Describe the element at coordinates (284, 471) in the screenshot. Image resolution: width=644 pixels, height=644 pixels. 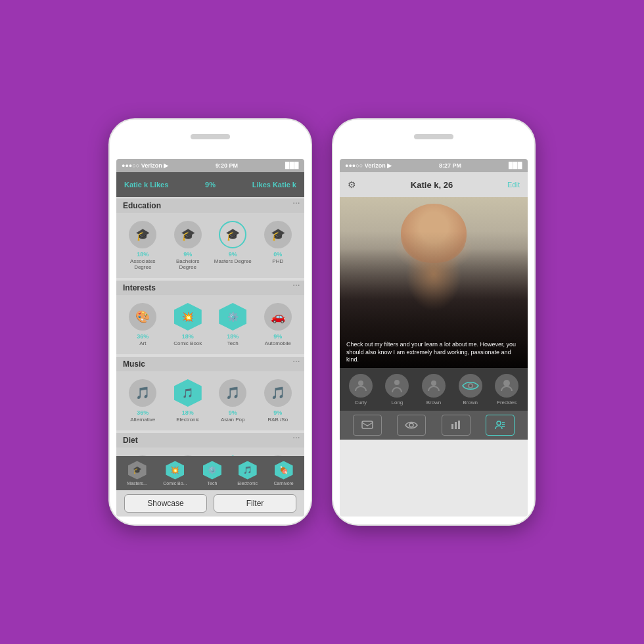
I see `bottom-icon-diet: 🍖` at that location.